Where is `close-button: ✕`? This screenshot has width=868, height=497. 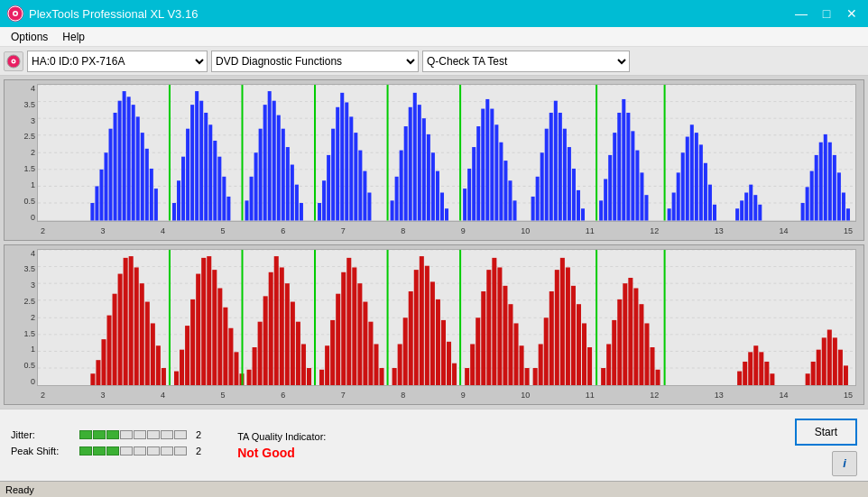
close-button: ✕ is located at coordinates (852, 14).